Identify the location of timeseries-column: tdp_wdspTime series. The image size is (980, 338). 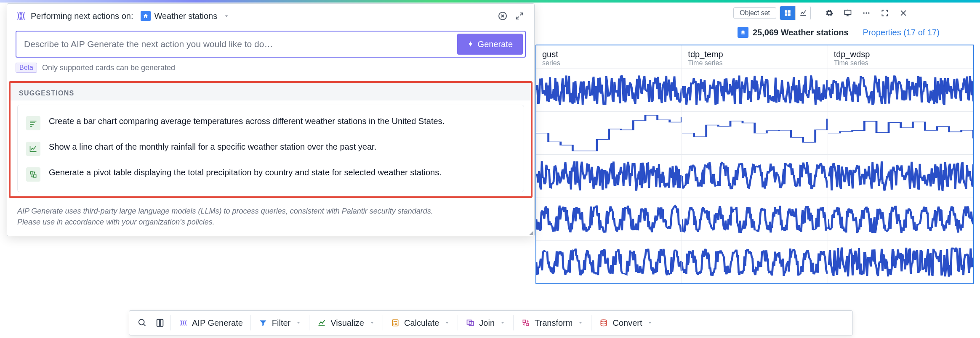
(901, 164).